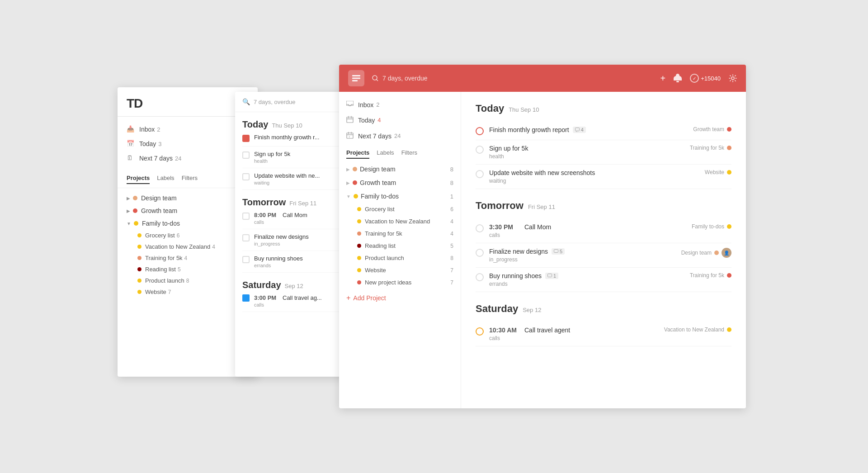 The image size is (868, 473). Describe the element at coordinates (400, 246) in the screenshot. I see `sidebar-sub-reading: Reading list 5` at that location.